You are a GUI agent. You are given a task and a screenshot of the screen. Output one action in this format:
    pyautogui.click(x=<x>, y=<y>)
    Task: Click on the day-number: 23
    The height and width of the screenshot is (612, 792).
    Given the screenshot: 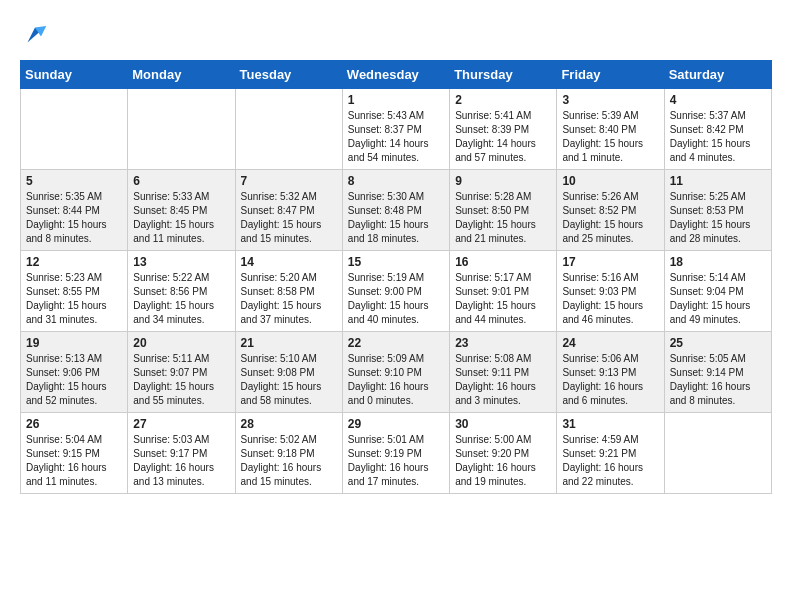 What is the action you would take?
    pyautogui.click(x=503, y=343)
    